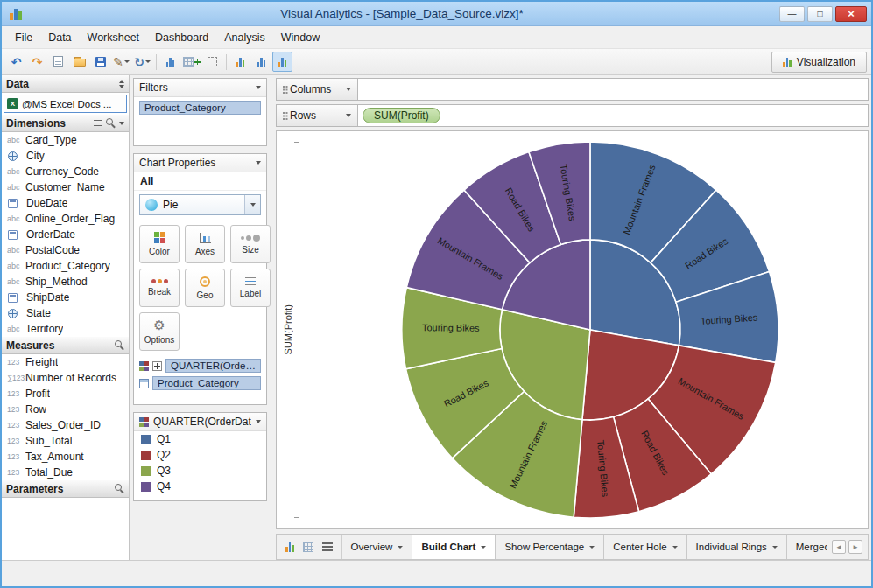 The width and height of the screenshot is (873, 588). Describe the element at coordinates (308, 547) in the screenshot. I see `grid-view-icon` at that location.